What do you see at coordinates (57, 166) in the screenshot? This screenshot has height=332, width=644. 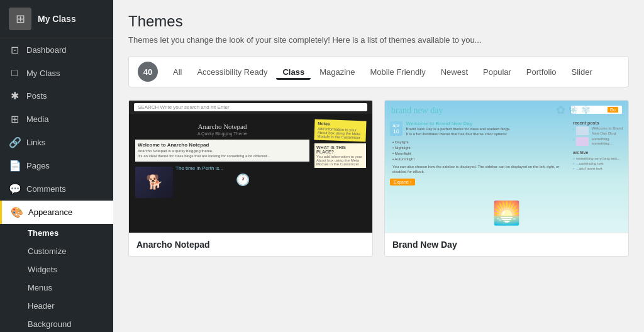 I see `sidebar-item-pages: 📄 Pages` at bounding box center [57, 166].